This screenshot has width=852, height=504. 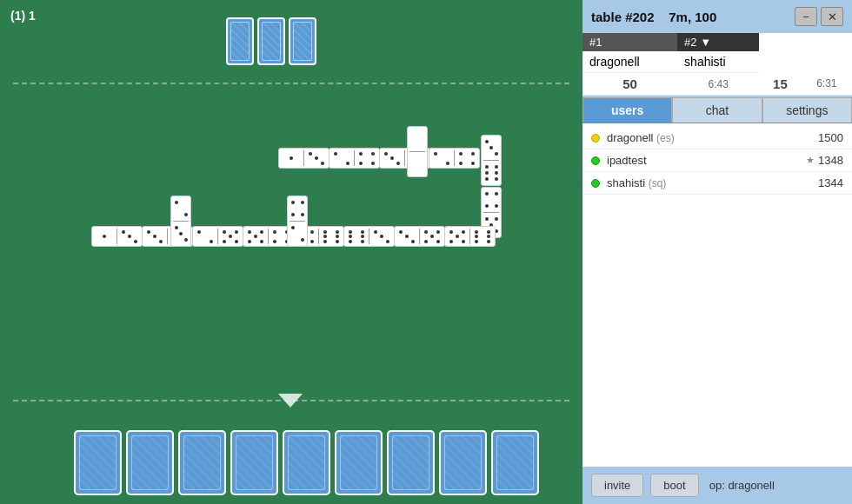 I want to click on game-title: (1) 1, so click(x=23, y=16).